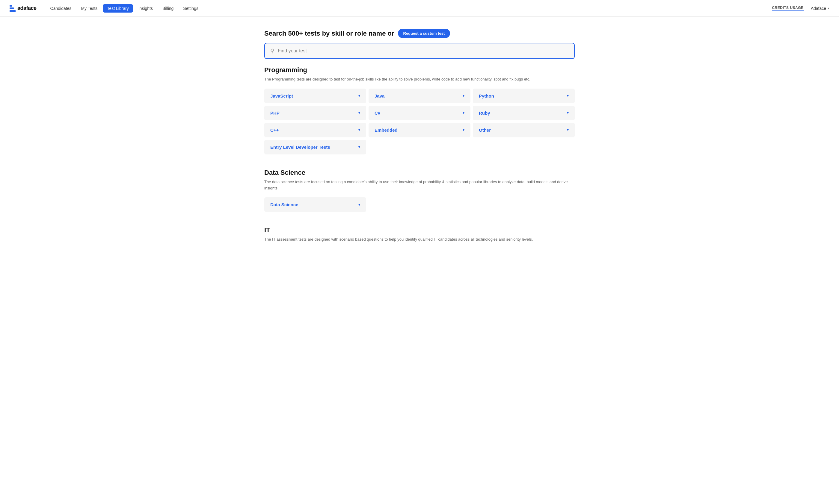  I want to click on section-desc-programming: The Programming tests are designed to te…, so click(420, 79).